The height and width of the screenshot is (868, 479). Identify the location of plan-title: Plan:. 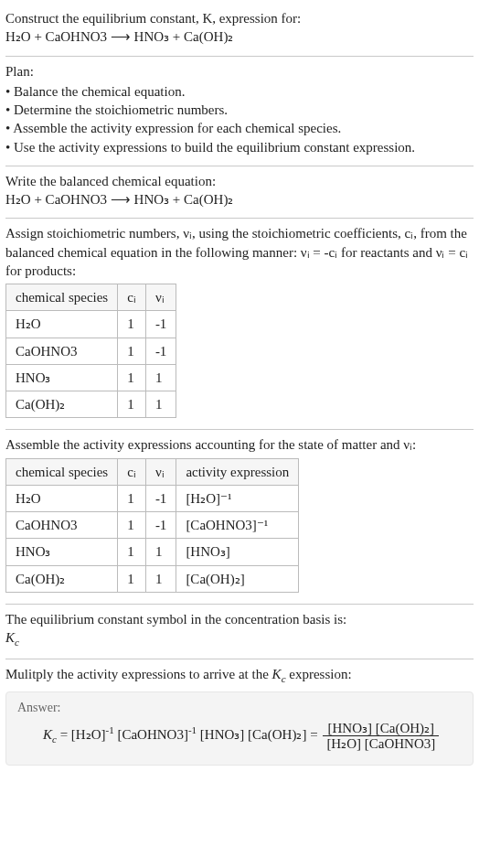
(240, 71).